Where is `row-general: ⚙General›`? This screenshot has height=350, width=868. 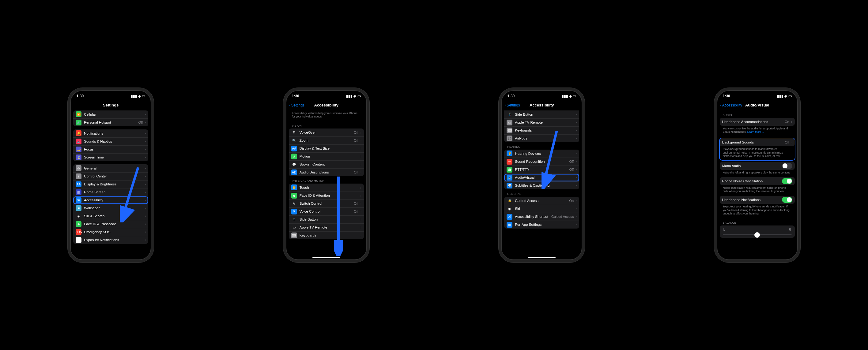 row-general: ⚙General› is located at coordinates (111, 168).